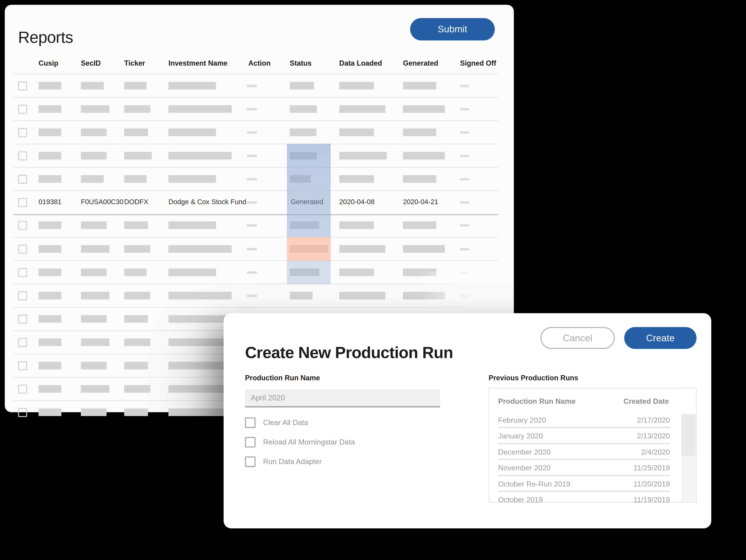 The width and height of the screenshot is (746, 560). I want to click on submit-button: Submit, so click(453, 29).